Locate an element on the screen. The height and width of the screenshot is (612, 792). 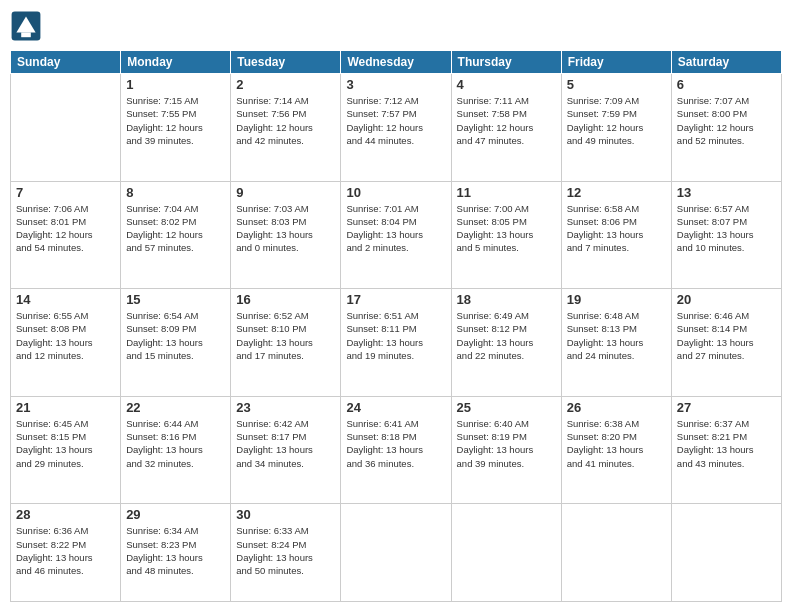
day-info: Sunrise: 6:36 AM Sunset: 8:22 PM Dayligh… is located at coordinates (66, 550).